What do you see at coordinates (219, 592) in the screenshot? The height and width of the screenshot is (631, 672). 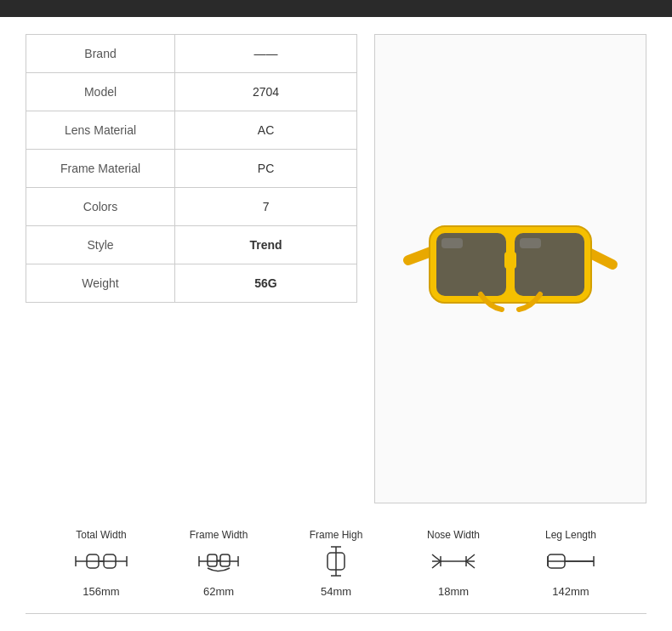 I see `measurement-value-1: 62mm` at bounding box center [219, 592].